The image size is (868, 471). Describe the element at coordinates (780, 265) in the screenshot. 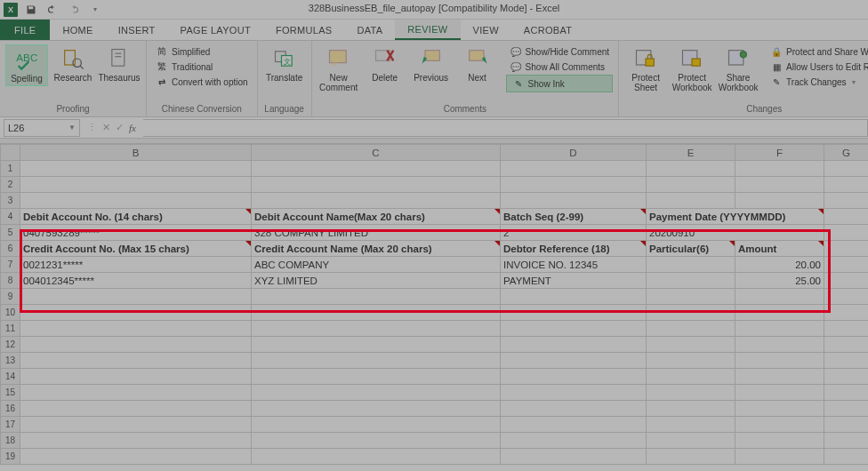

I see `cell: 20.00` at that location.